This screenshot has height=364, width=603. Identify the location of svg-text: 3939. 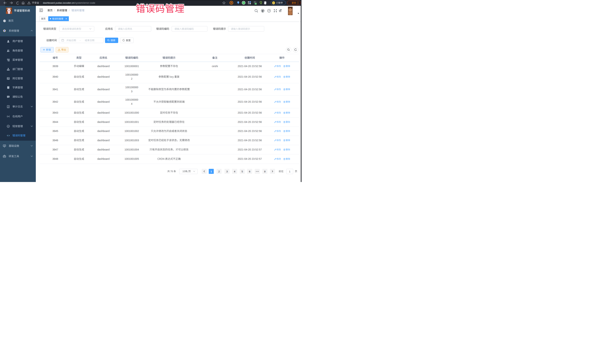
(55, 66).